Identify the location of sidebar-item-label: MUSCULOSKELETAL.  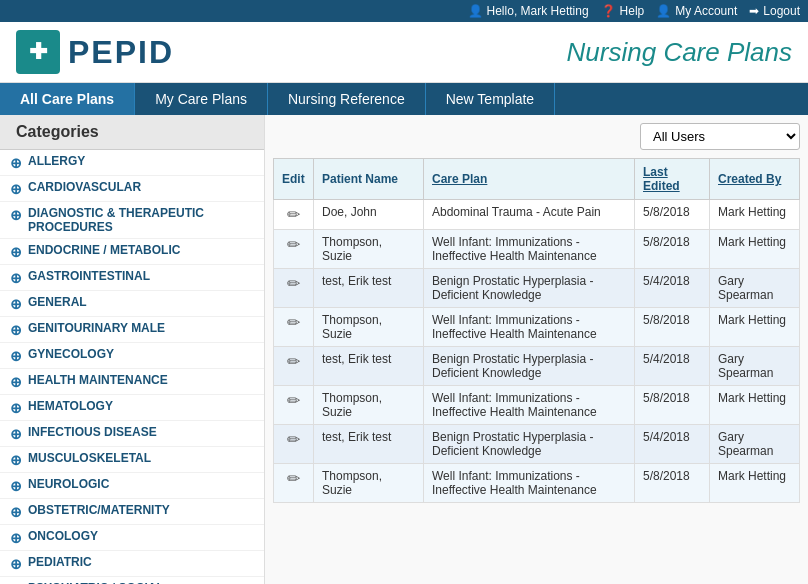
(90, 458).